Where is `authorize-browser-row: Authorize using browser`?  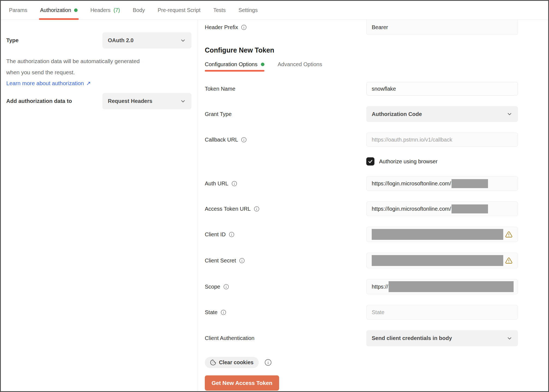
authorize-browser-row: Authorize using browser is located at coordinates (376, 161).